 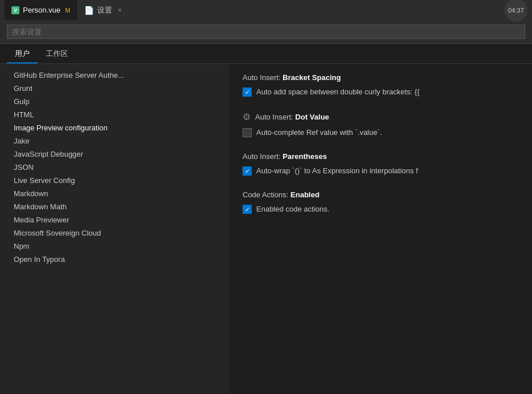 I want to click on tab-settings: 📄 设置 ×, so click(x=103, y=10).